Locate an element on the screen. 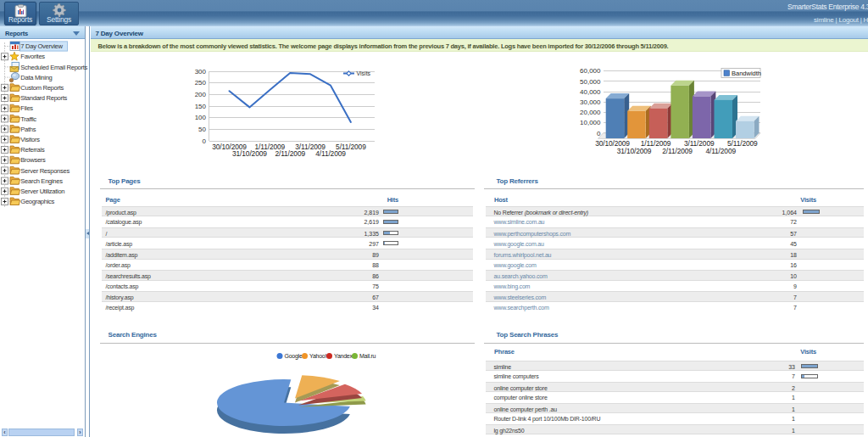  svg-text: 30,000 is located at coordinates (590, 102).